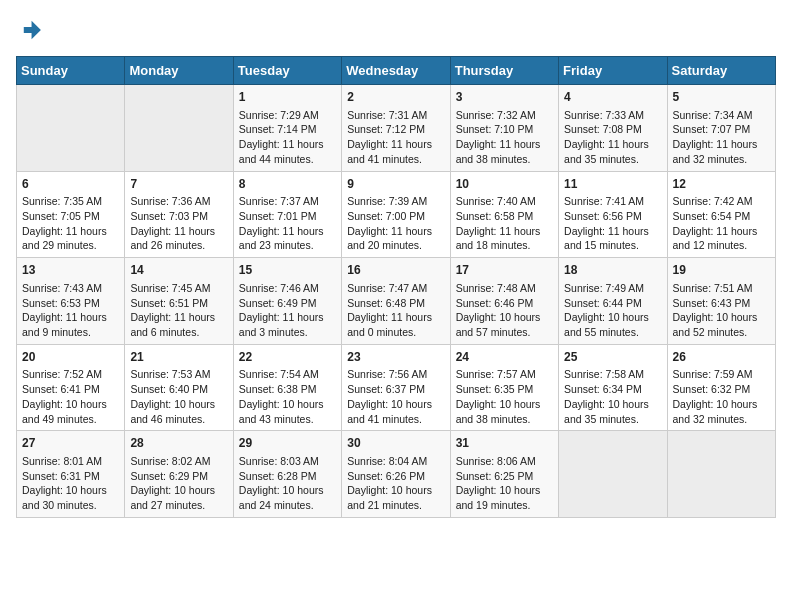 The image size is (792, 612). I want to click on sunrise-text: Sunrise: 7:36 AM, so click(170, 201).